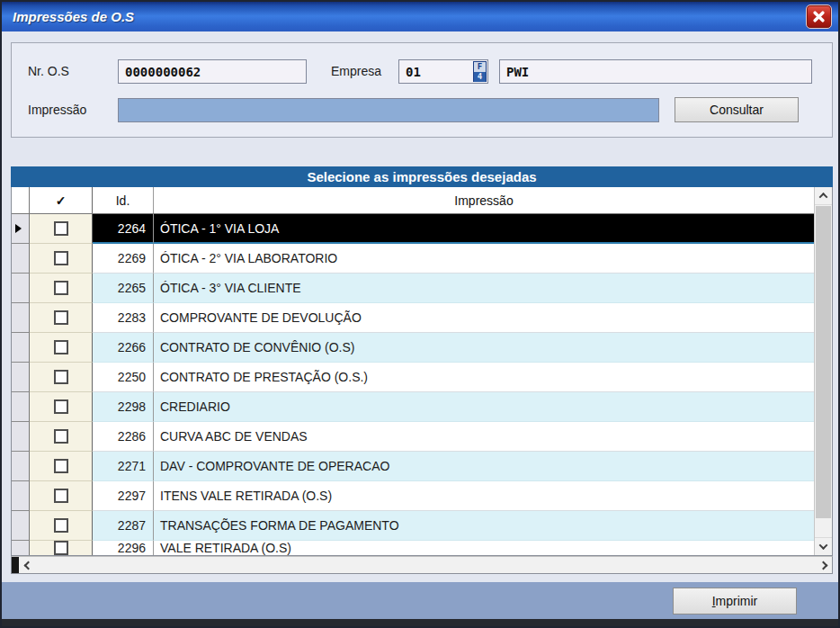 The width and height of the screenshot is (840, 628). What do you see at coordinates (818, 16) in the screenshot?
I see `close-icon` at bounding box center [818, 16].